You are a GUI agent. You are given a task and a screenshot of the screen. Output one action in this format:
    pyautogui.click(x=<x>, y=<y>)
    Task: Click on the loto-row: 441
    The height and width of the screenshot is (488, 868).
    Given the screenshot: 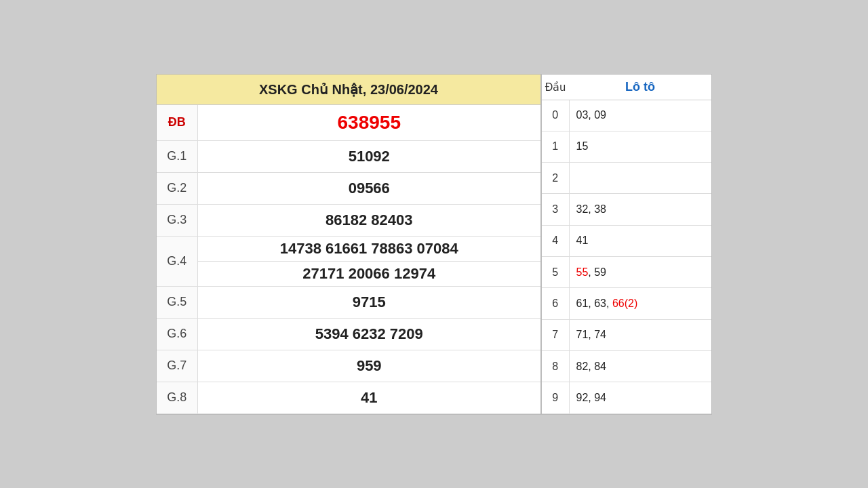 What is the action you would take?
    pyautogui.click(x=627, y=241)
    